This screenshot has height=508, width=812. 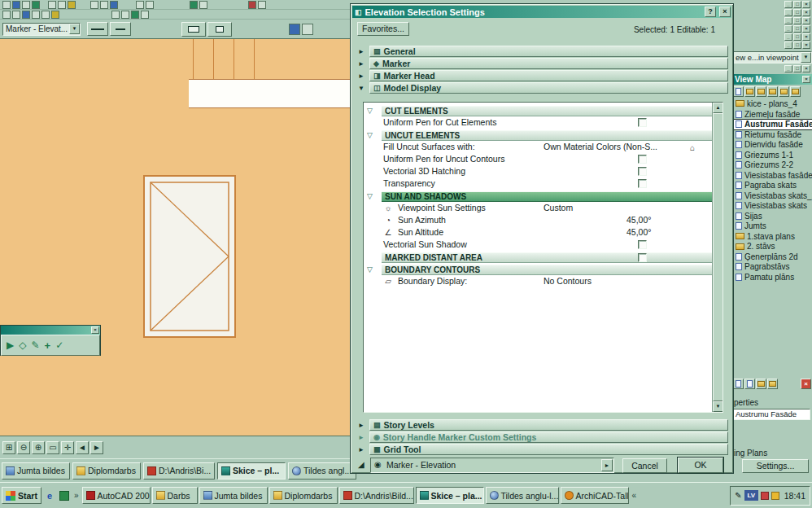 I want to click on taskbar-item-diplomdarbs: Diplomdarbs, so click(x=303, y=495).